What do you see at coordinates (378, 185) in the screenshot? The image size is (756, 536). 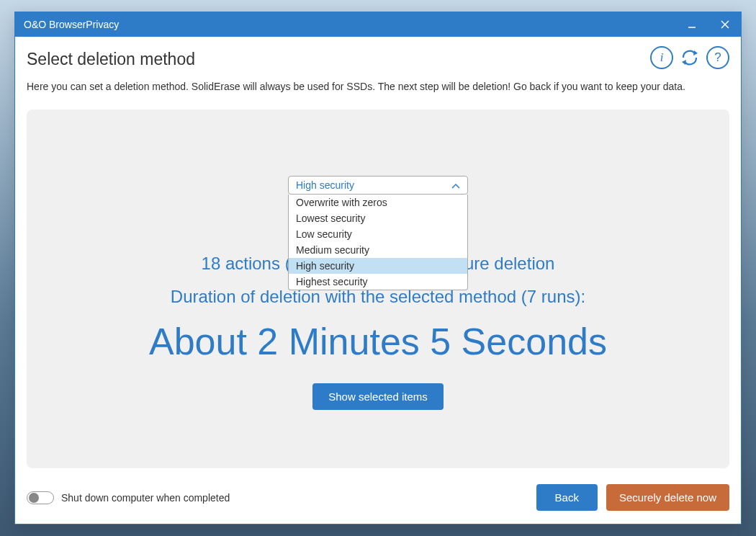 I see `dropdown-selected: High security` at bounding box center [378, 185].